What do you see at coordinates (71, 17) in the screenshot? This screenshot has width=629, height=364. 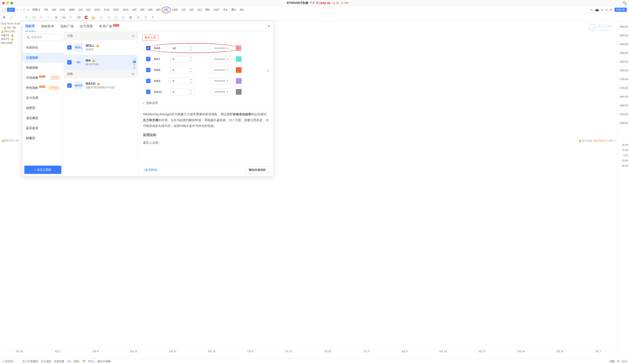 I see `brush-icon: ✎` at bounding box center [71, 17].